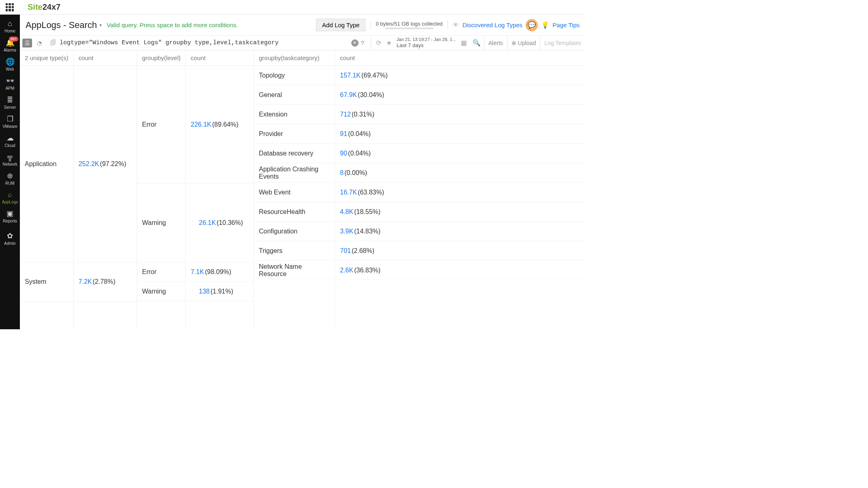 The height and width of the screenshot is (488, 868). I want to click on count-link: 701, so click(346, 251).